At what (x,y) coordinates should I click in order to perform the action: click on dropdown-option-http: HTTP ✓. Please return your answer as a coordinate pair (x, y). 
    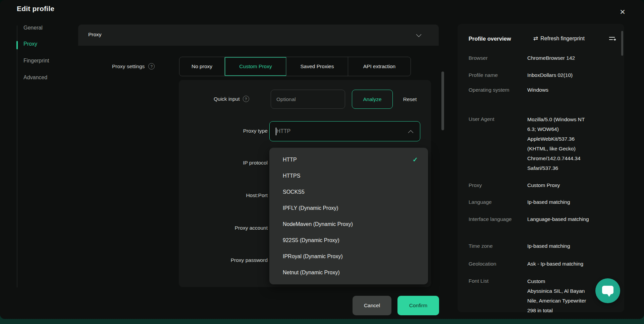
    Looking at the image, I should click on (349, 160).